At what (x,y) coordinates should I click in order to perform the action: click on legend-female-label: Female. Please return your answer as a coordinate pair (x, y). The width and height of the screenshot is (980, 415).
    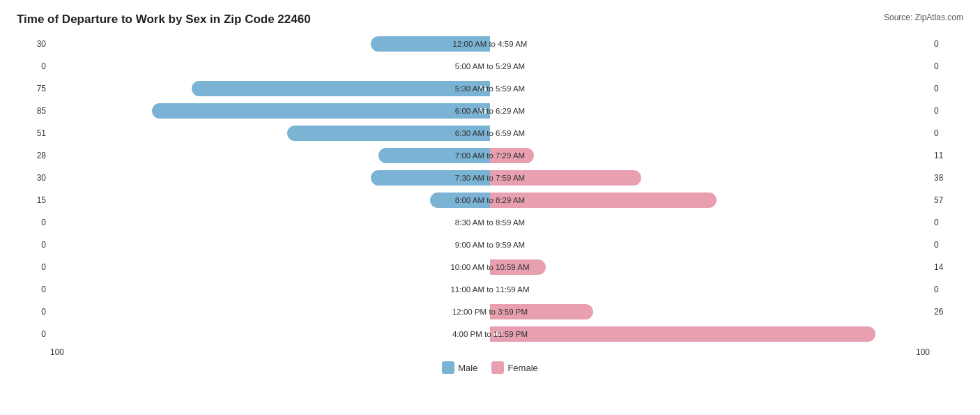
    Looking at the image, I should click on (523, 368).